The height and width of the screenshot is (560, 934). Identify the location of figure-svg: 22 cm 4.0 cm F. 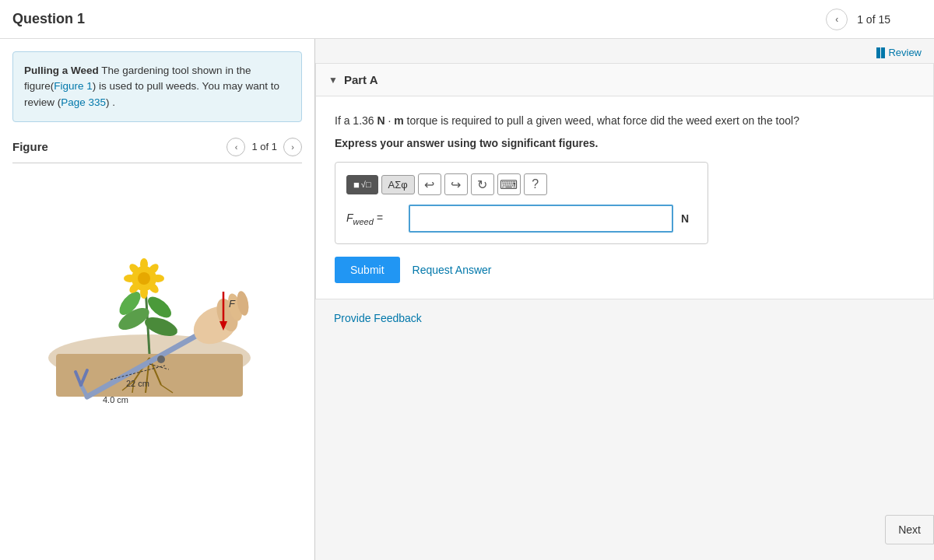
(157, 288).